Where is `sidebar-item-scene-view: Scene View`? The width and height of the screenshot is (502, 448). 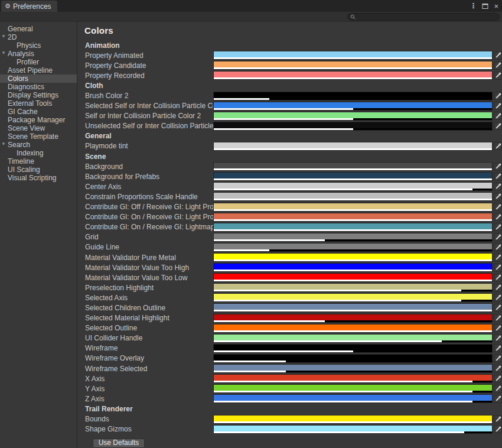 sidebar-item-scene-view: Scene View is located at coordinates (38, 128).